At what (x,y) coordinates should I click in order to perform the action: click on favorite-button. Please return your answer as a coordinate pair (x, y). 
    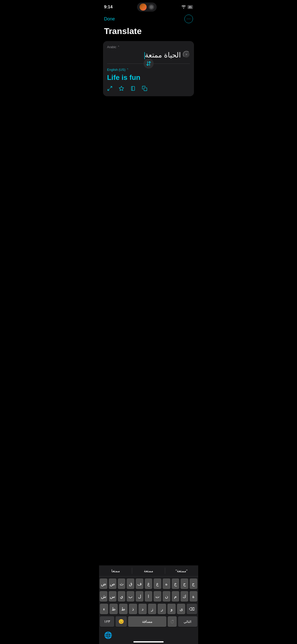
    Looking at the image, I should click on (121, 88).